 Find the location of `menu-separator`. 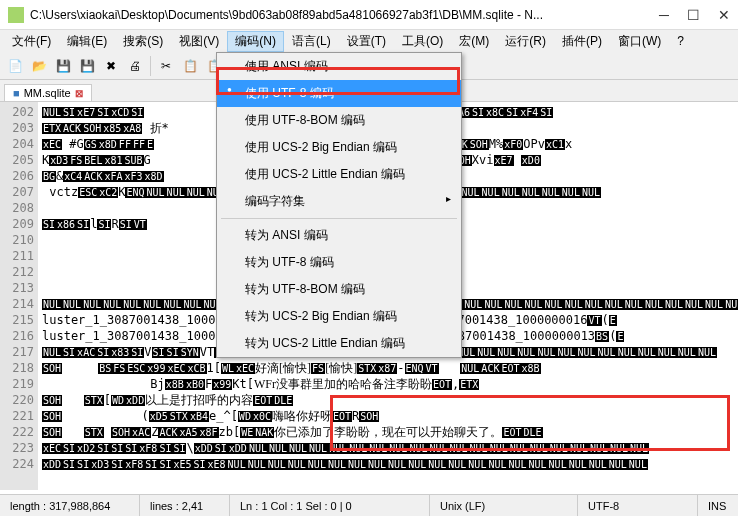

menu-separator is located at coordinates (339, 218).